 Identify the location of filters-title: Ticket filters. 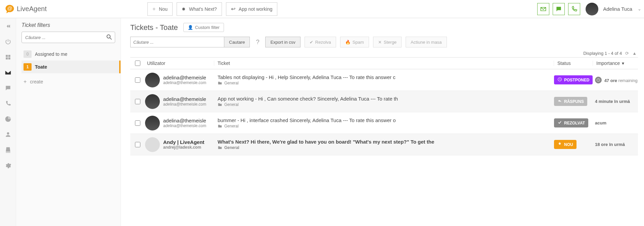
(68, 25).